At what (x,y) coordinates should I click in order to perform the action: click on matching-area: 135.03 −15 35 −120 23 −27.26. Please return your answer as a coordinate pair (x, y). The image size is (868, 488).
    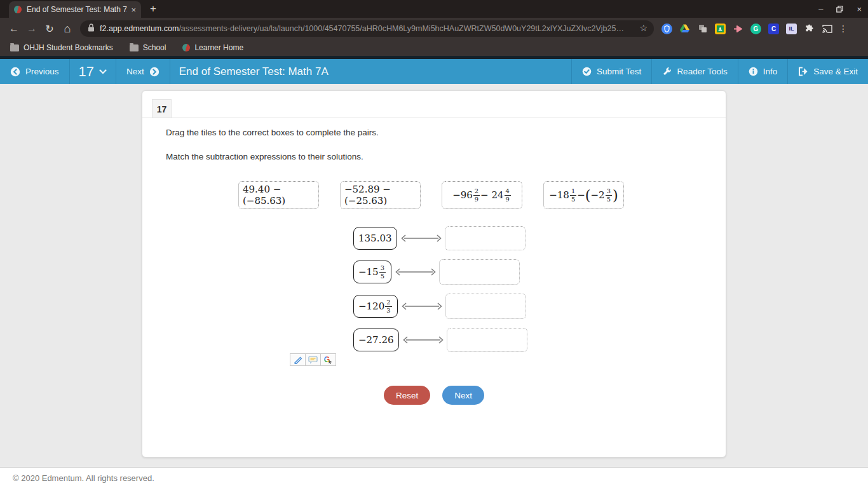
    Looking at the image, I should click on (440, 294).